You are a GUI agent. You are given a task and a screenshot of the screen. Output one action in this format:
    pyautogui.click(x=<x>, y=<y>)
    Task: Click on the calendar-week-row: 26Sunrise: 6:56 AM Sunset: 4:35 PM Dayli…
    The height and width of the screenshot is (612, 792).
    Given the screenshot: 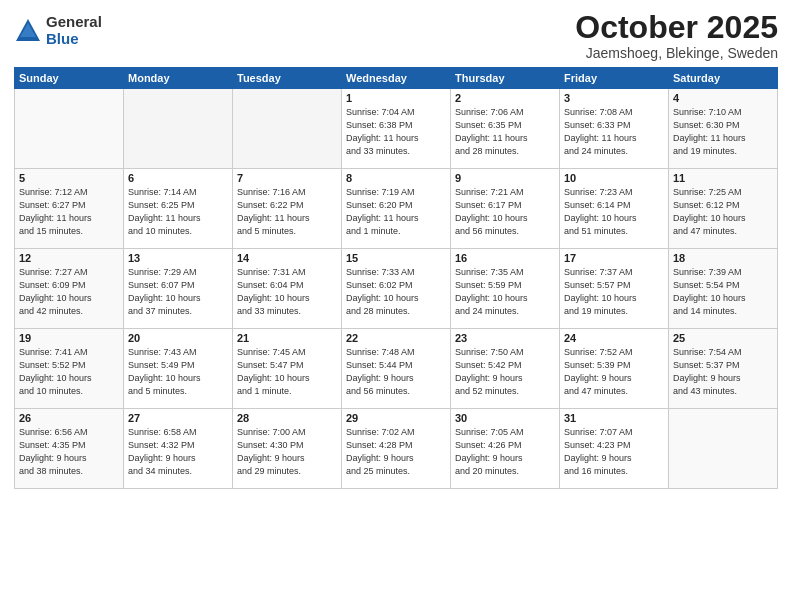 What is the action you would take?
    pyautogui.click(x=396, y=449)
    